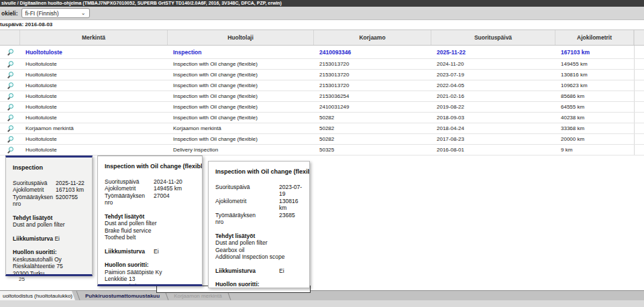  What do you see at coordinates (150, 200) in the screenshot?
I see `dialog-field: Työmääräyksen nro 27004` at bounding box center [150, 200].